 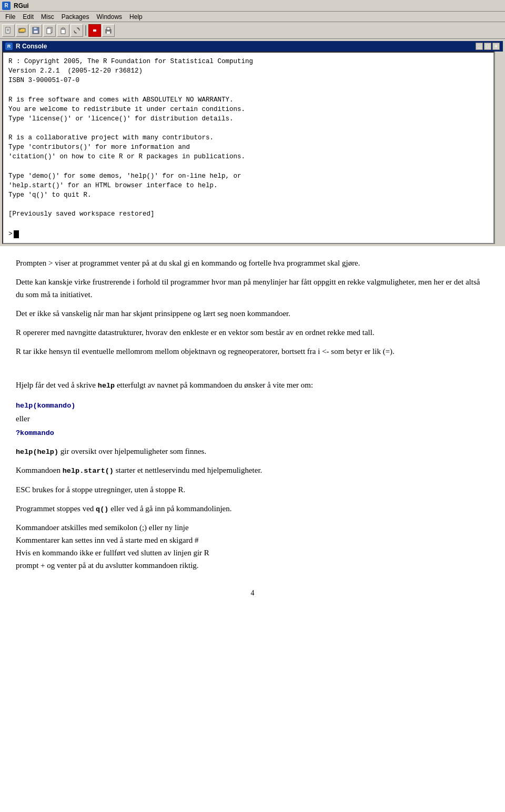 What do you see at coordinates (248, 138) in the screenshot?
I see `console-line-9: R is a collaborative project with many c…` at bounding box center [248, 138].